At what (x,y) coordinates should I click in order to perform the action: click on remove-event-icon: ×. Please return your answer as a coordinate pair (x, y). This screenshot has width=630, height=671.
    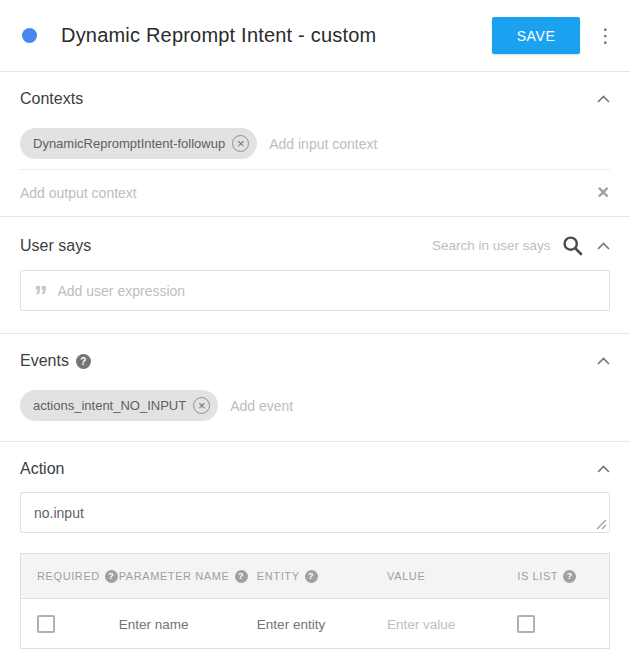
    Looking at the image, I should click on (202, 406).